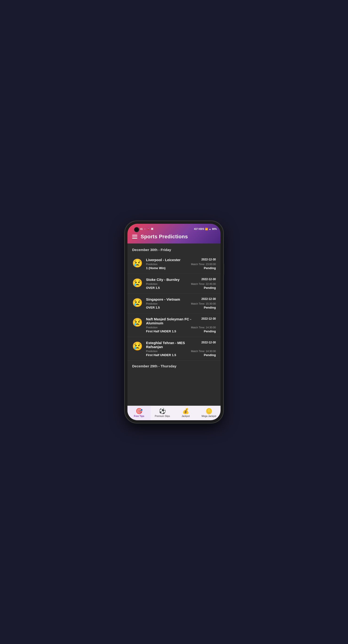  What do you see at coordinates (181, 328) in the screenshot?
I see `match-mid-row-3: Prediction Match Time: 14:30:00` at bounding box center [181, 328].